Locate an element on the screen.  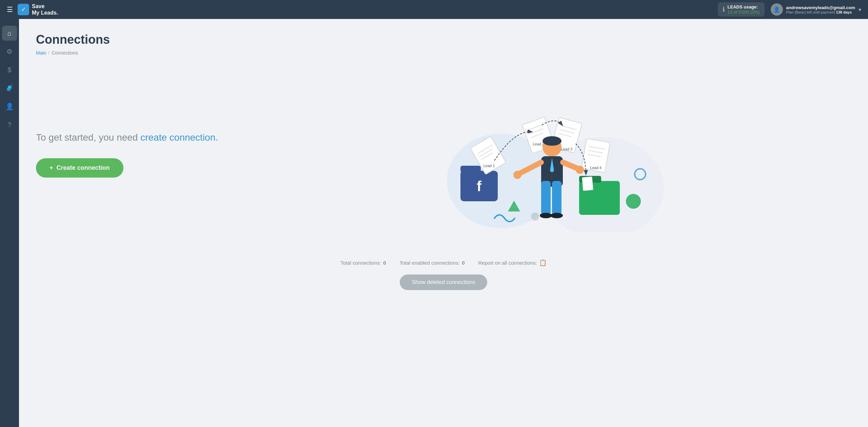
show-deleted-button: Show deleted connections is located at coordinates (443, 282).